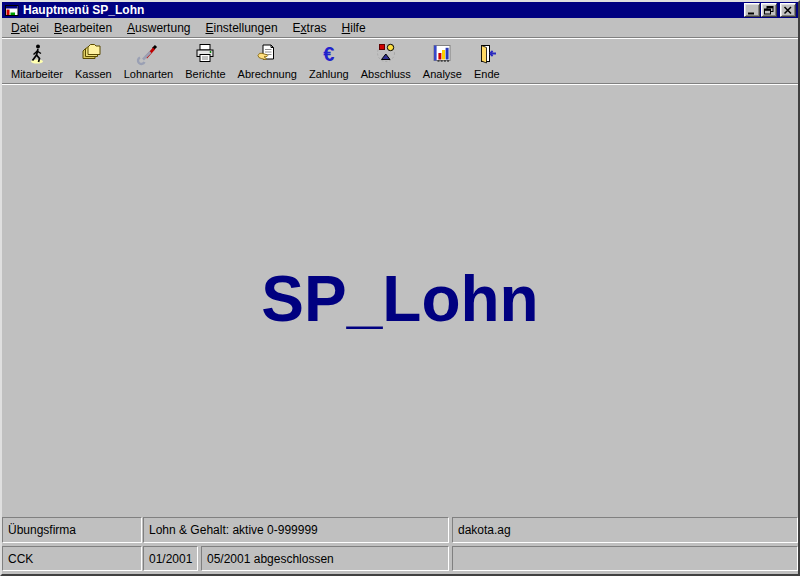  What do you see at coordinates (400, 60) in the screenshot?
I see `toolbar: Mitarbeiter Kassen Lohnar` at bounding box center [400, 60].